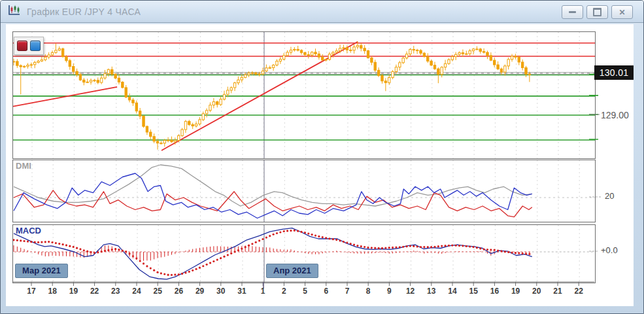 The image size is (644, 314). Describe the element at coordinates (242, 291) in the screenshot. I see `x-axis-label: 31` at that location.